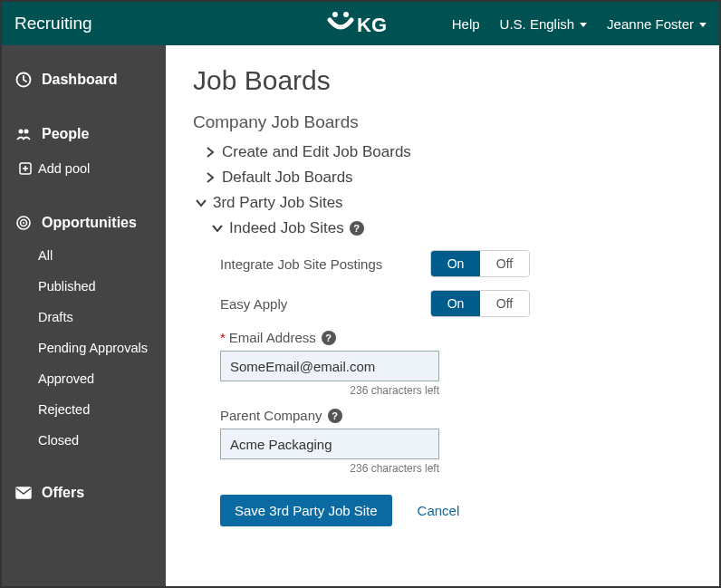 The image size is (721, 588). Describe the element at coordinates (438, 511) in the screenshot. I see `cancel-link: Cancel` at that location.